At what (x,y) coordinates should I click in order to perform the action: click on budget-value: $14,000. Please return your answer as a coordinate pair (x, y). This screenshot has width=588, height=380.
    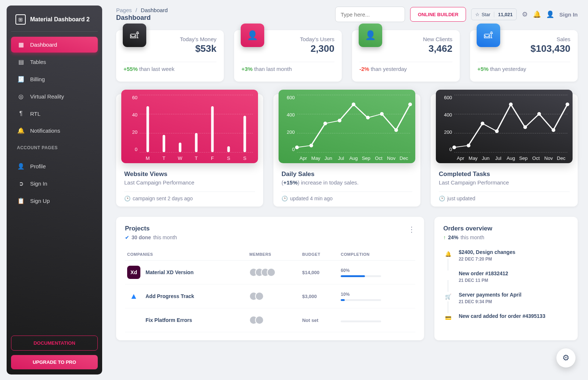
    Looking at the image, I should click on (311, 273).